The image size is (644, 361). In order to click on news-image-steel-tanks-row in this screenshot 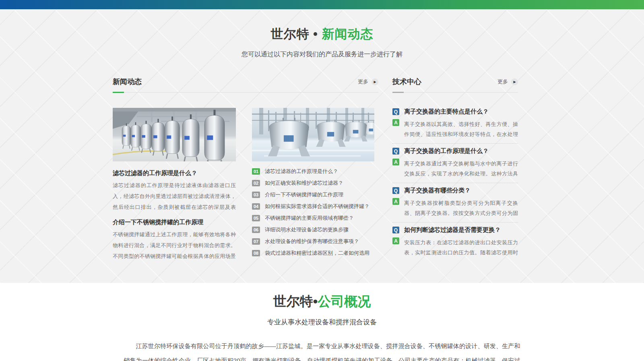, I will do `click(174, 134)`.